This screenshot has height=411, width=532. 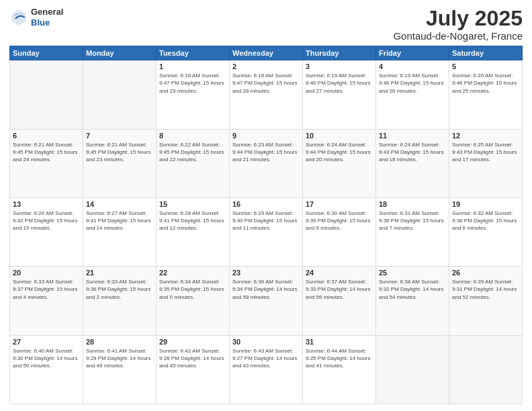 I want to click on title-block: July 2025 Gontaud-de-Nogaret, France, so click(x=458, y=24).